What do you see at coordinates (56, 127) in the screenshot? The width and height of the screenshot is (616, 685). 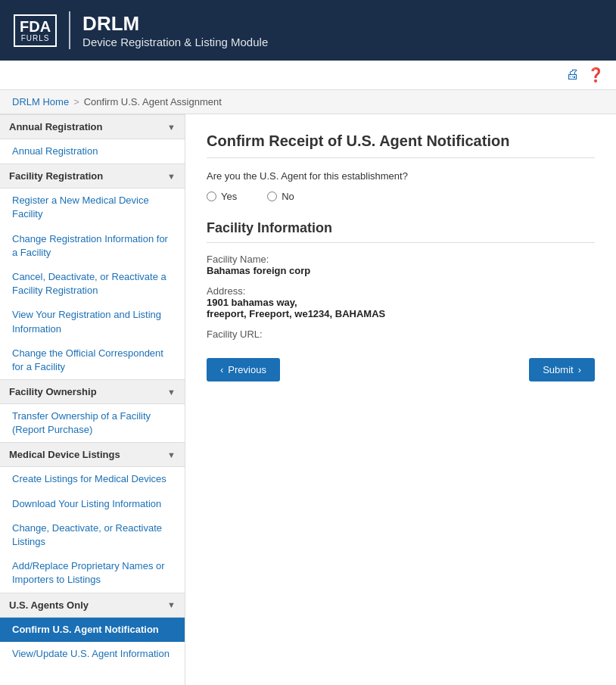 I see `sidebar-section-annual-registration-label: Annual Registration` at bounding box center [56, 127].